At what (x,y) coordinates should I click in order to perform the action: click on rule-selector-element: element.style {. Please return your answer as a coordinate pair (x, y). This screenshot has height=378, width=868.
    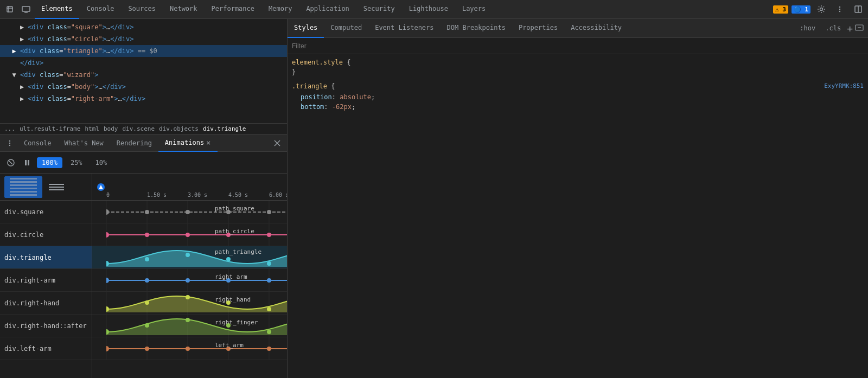
    Looking at the image, I should click on (578, 62).